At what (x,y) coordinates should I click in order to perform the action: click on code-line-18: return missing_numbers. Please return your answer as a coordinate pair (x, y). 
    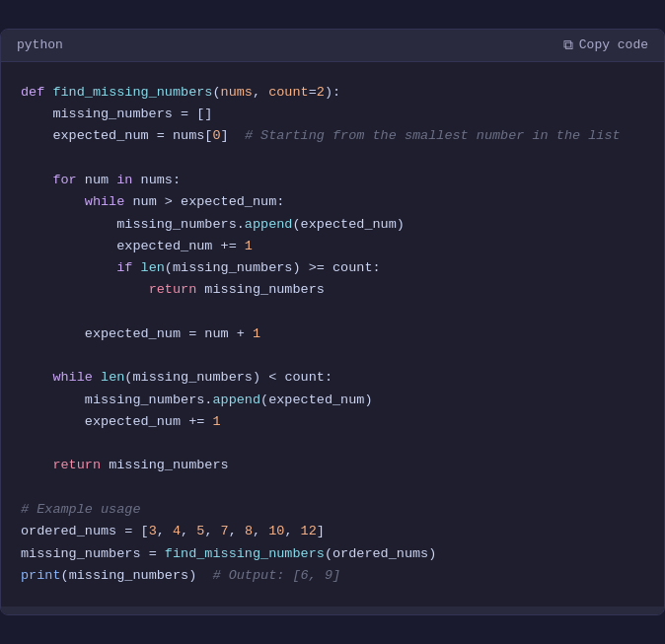
    Looking at the image, I should click on (332, 465).